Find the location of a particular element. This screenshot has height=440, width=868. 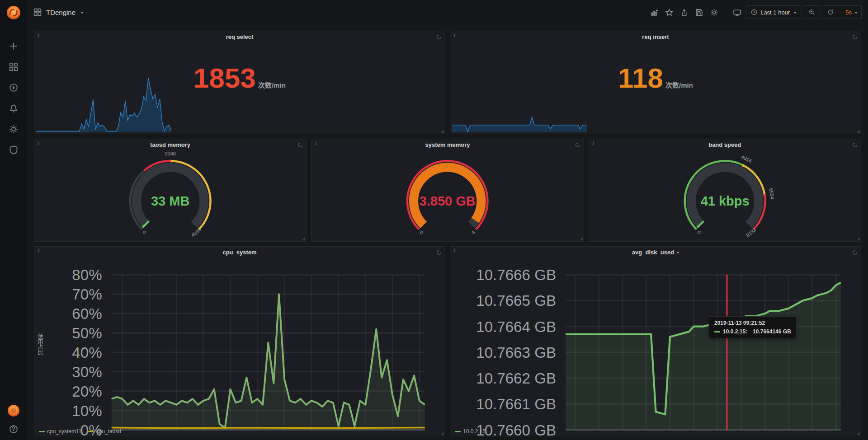

svg-text: 50% is located at coordinates (87, 333).